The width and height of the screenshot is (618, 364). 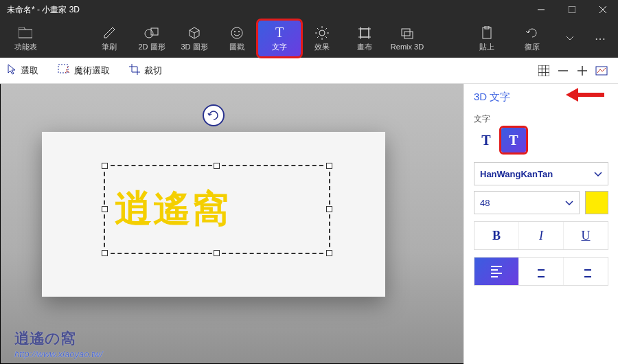 What do you see at coordinates (497, 236) in the screenshot?
I see `bold-button: B` at bounding box center [497, 236].